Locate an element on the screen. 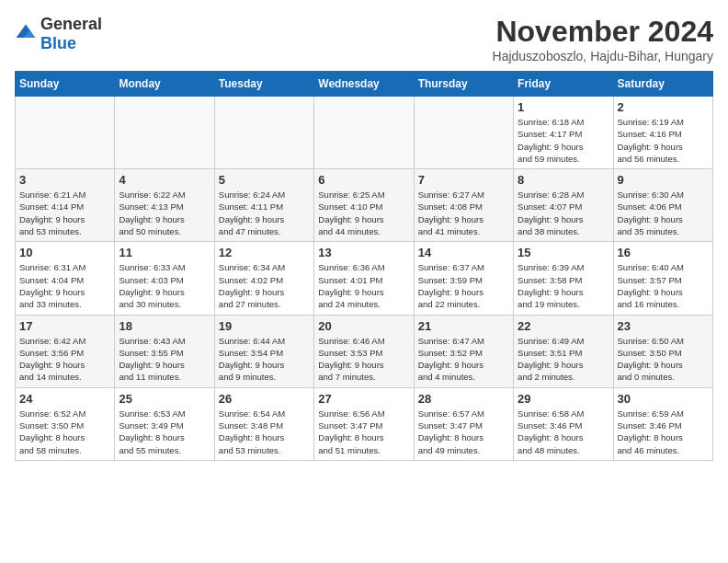 This screenshot has width=728, height=563. day-number: 10 is located at coordinates (64, 252).